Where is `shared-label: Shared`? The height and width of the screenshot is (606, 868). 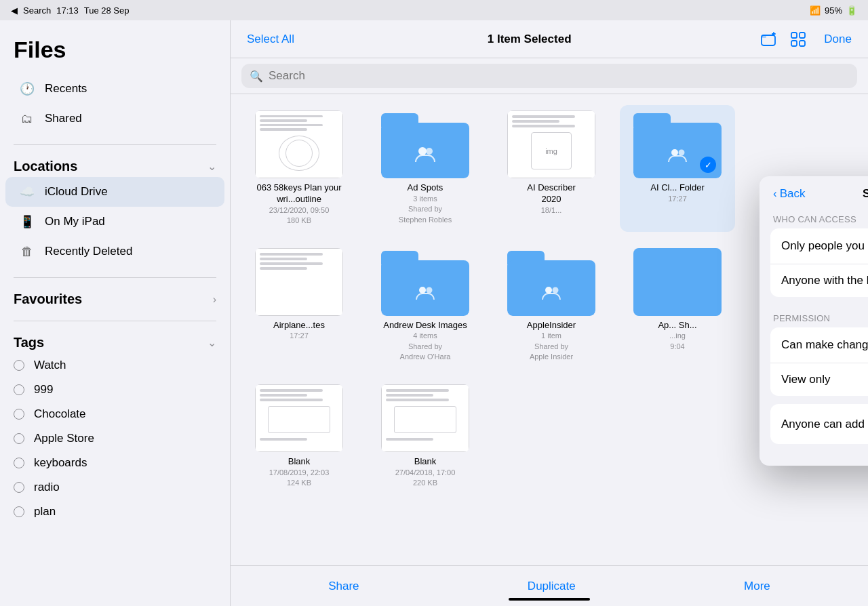 shared-label: Shared is located at coordinates (64, 119).